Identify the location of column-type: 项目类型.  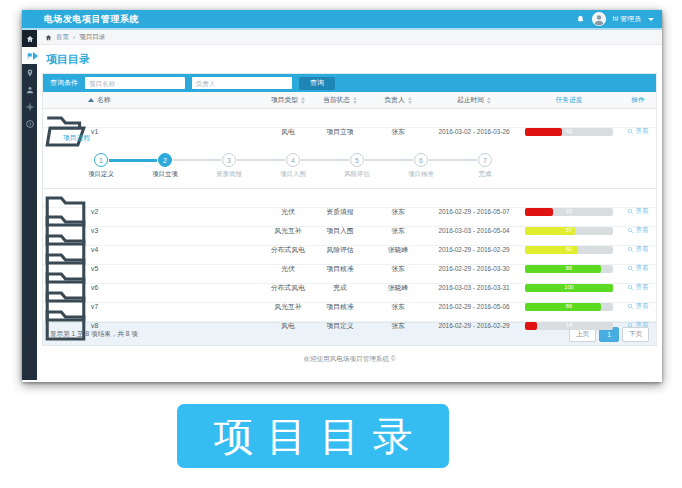
(288, 100).